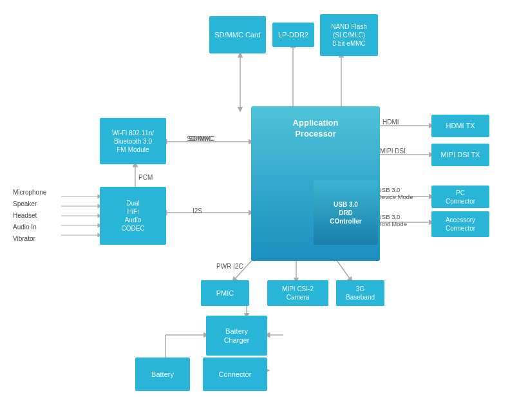  Describe the element at coordinates (393, 151) in the screenshot. I see `mipi-dsi-label: MIPI DSI` at that location.